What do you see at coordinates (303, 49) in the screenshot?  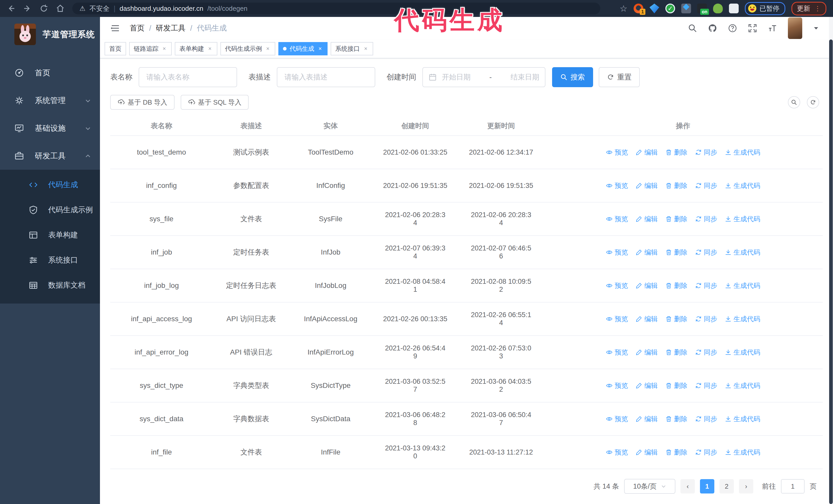 I see `tab-codegen: 代码生成×` at bounding box center [303, 49].